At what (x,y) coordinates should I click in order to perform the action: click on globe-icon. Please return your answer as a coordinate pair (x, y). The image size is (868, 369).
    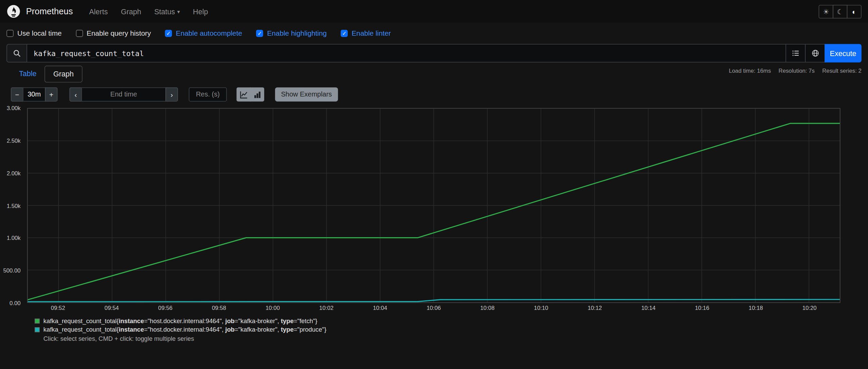
    Looking at the image, I should click on (815, 53).